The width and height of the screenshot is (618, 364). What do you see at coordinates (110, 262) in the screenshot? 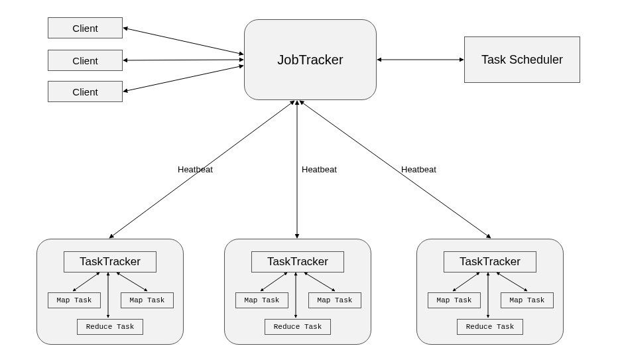
I see `tasktracker-title-1: TaskTracker` at bounding box center [110, 262].